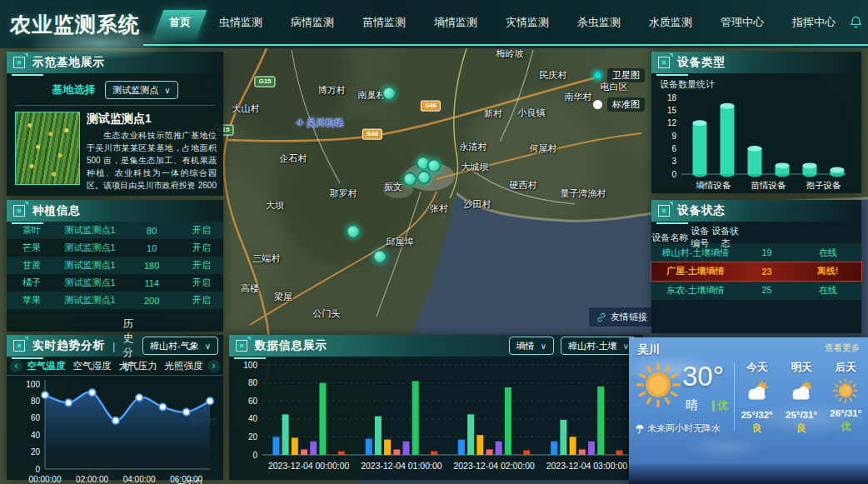 This screenshot has width=868, height=484. What do you see at coordinates (213, 367) in the screenshot?
I see `tabs-next-arrow: ›` at bounding box center [213, 367].